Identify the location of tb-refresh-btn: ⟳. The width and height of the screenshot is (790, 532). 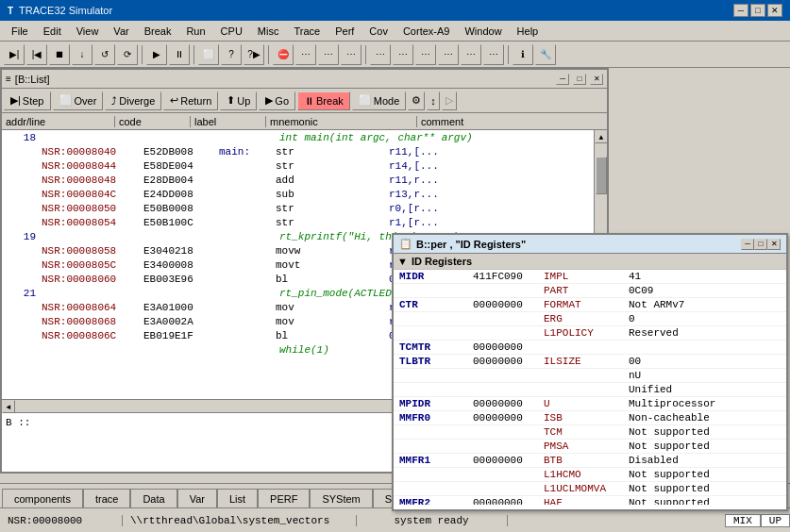
(127, 55).